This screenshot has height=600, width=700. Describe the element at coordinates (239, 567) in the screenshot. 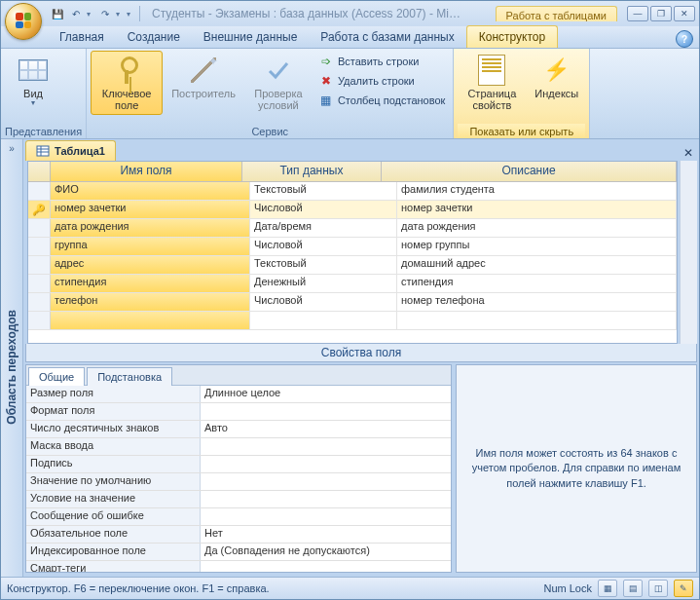

I see `property-row: Смарт-теги` at that location.